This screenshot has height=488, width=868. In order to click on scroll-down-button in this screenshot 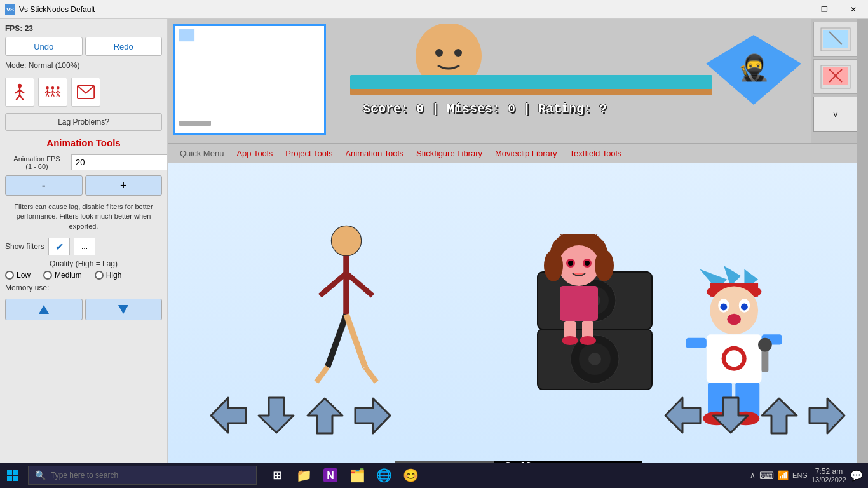, I will do `click(124, 309)`.